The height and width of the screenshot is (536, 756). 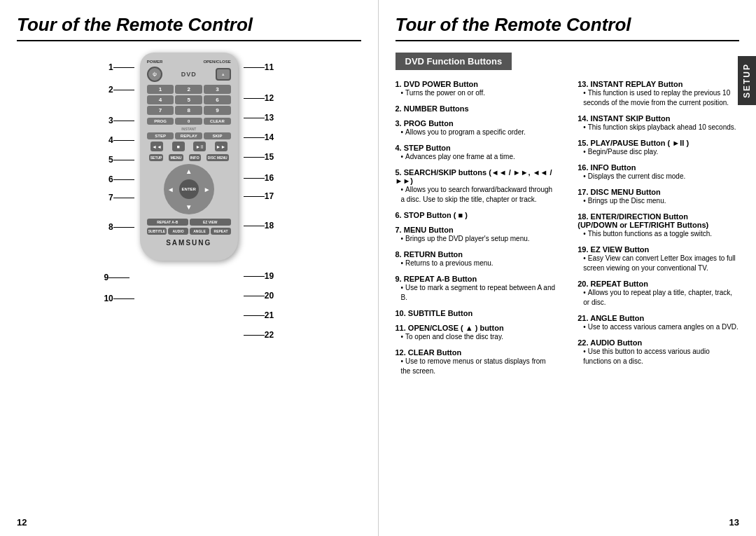 What do you see at coordinates (176, 158) in the screenshot?
I see `menu-button: MENU` at bounding box center [176, 158].